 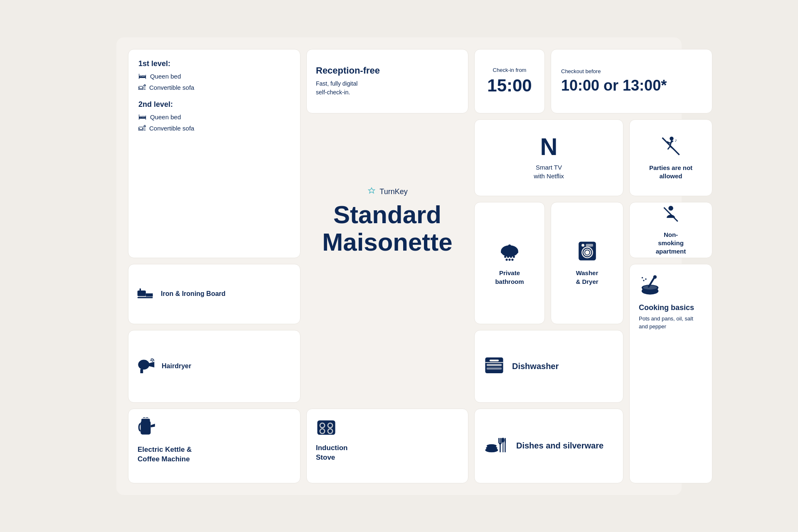 I want to click on checkin-label: Check-in from, so click(x=510, y=70).